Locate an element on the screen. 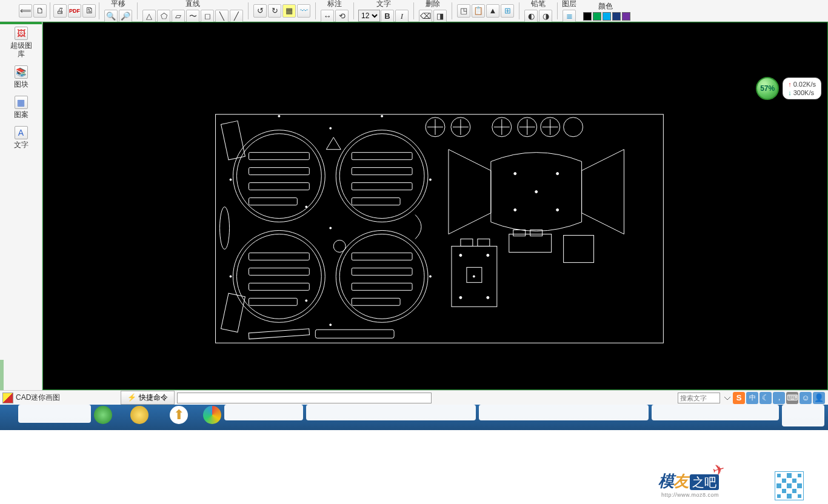 The height and width of the screenshot is (504, 828). search-text-input is located at coordinates (699, 398).